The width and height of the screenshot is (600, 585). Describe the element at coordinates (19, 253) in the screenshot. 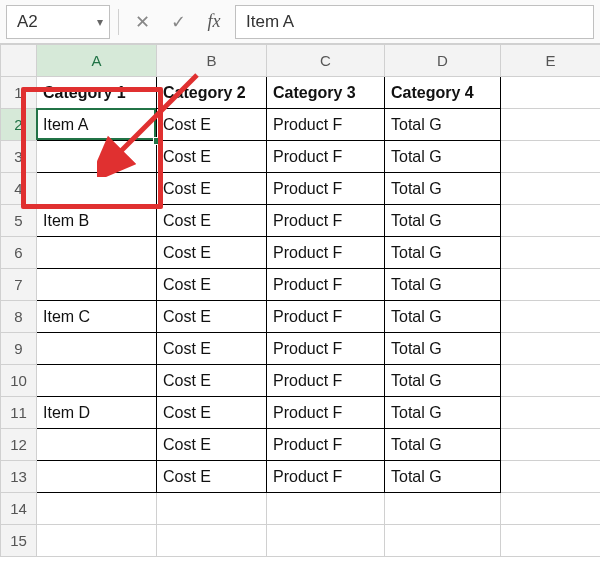

I see `row-header: 6` at that location.